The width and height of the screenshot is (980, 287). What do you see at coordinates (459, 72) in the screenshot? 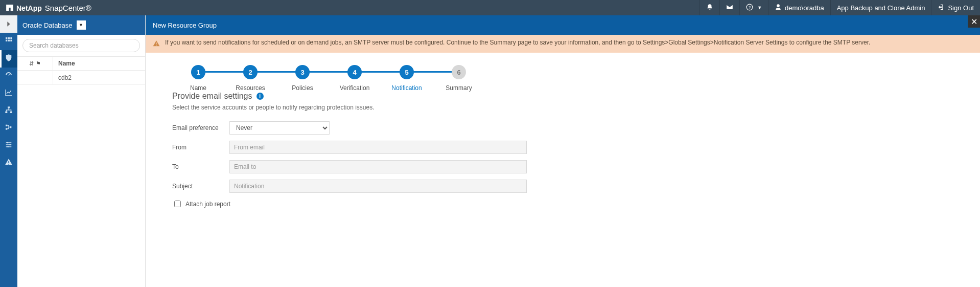
I see `step-number: 6` at bounding box center [459, 72].